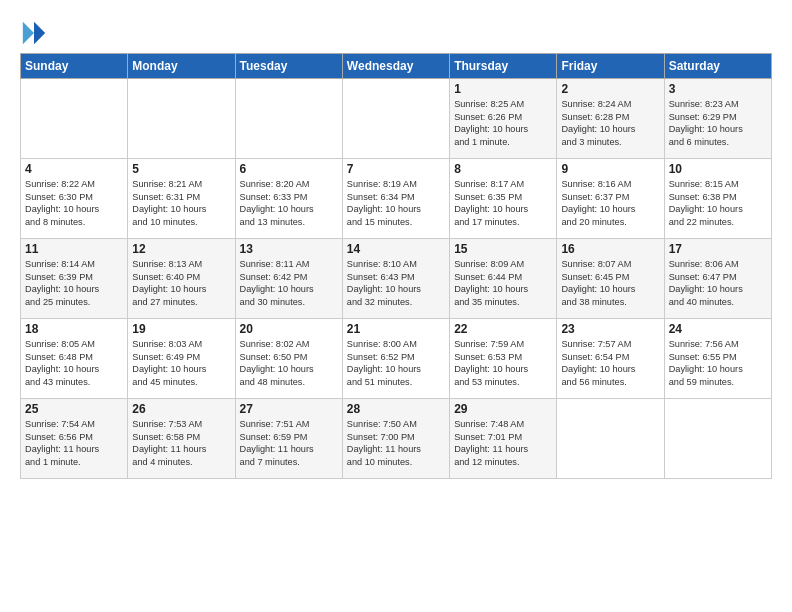 The width and height of the screenshot is (792, 612). What do you see at coordinates (396, 438) in the screenshot?
I see `calendar-cell: 28Sunrise: 7:50 AM Sunset: 7:00 PM Dayli…` at bounding box center [396, 438].